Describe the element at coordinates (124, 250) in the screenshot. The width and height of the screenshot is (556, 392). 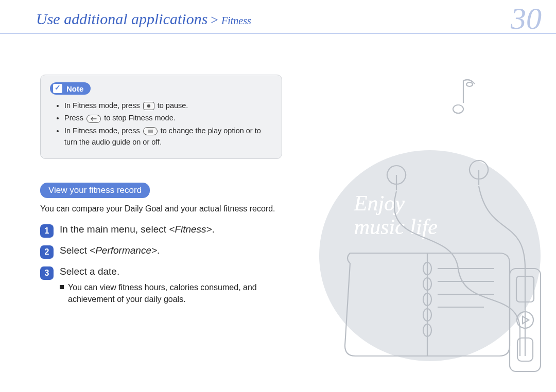
I see `step-em: <Performance>` at that location.